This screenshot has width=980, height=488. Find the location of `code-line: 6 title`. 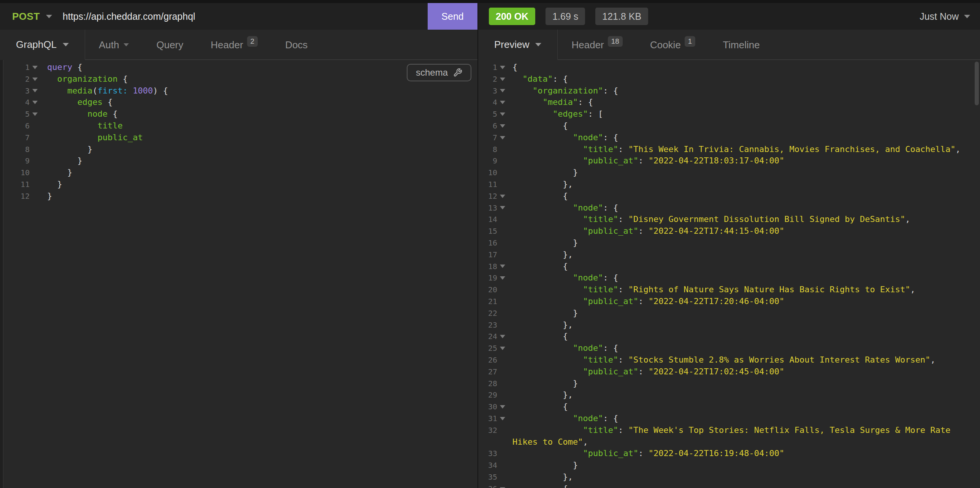

code-line: 6 title is located at coordinates (240, 126).